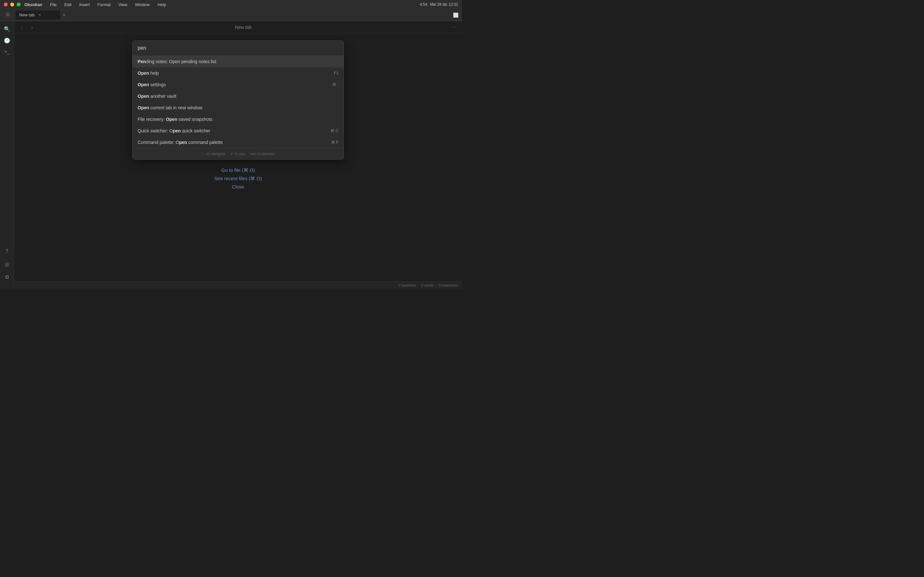 The image size is (924, 577). I want to click on page-title: New tab, so click(243, 27).